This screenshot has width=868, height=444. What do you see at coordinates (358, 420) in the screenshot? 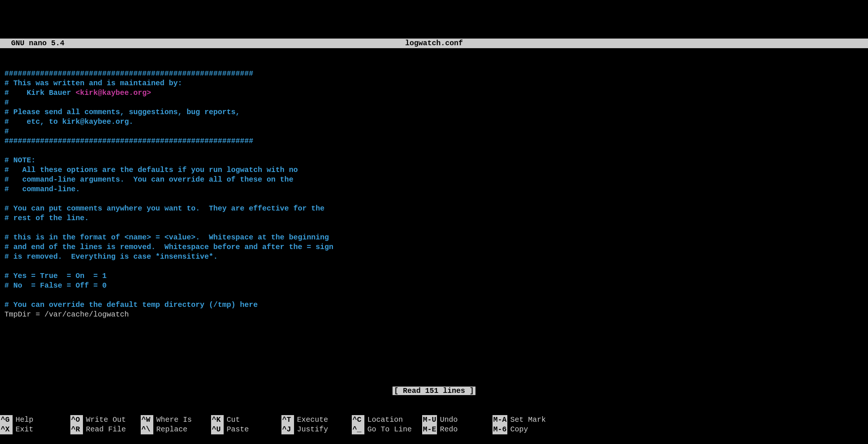
I see `shortcut-key: ^C` at bounding box center [358, 420].